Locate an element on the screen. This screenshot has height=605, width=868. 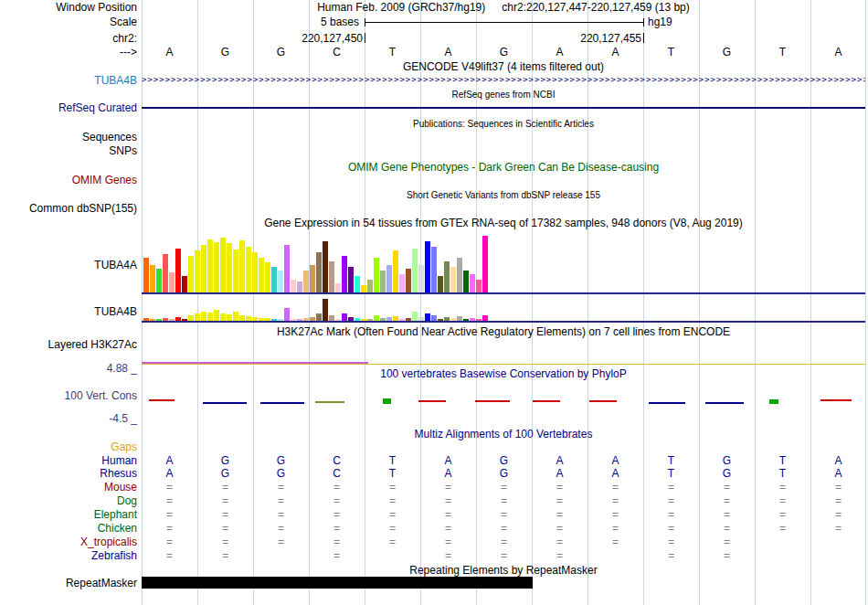
gtex-gene1-label: TUBA4A is located at coordinates (69, 265).